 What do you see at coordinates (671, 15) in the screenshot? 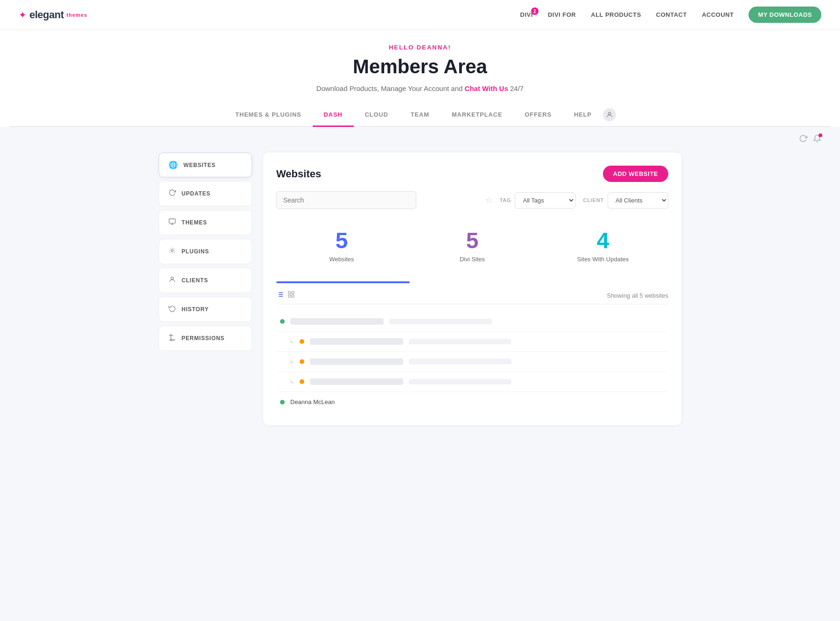
I see `main-nav: DIVI 2 DIVI FOR ALL PRODUCTS CONTACT ACC…` at bounding box center [671, 15].